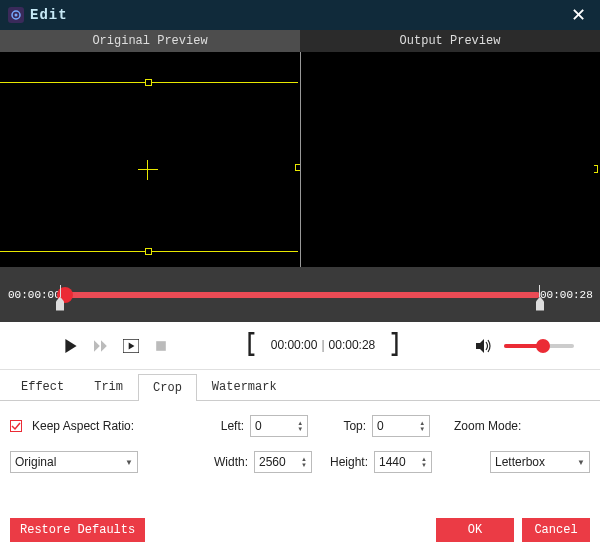 This screenshot has height=550, width=600. Describe the element at coordinates (161, 346) in the screenshot. I see `stop-button` at that location.